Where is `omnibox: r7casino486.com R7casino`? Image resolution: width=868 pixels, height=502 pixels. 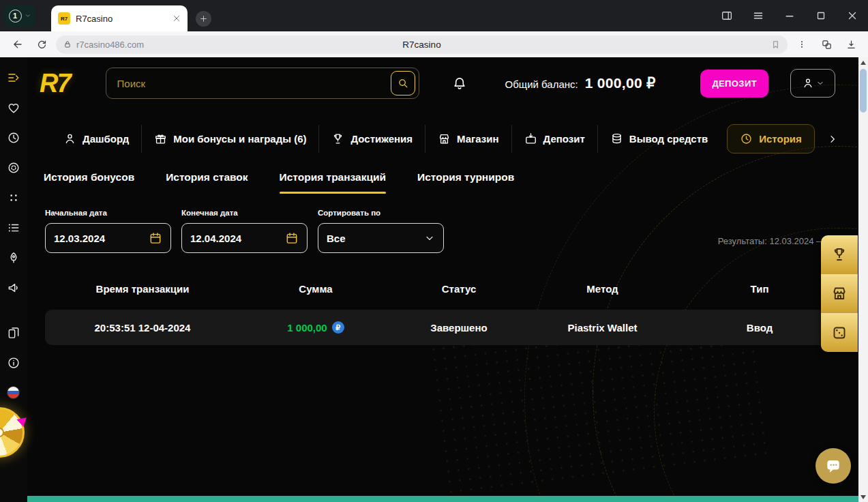 omnibox: r7casino486.com R7casino is located at coordinates (421, 45).